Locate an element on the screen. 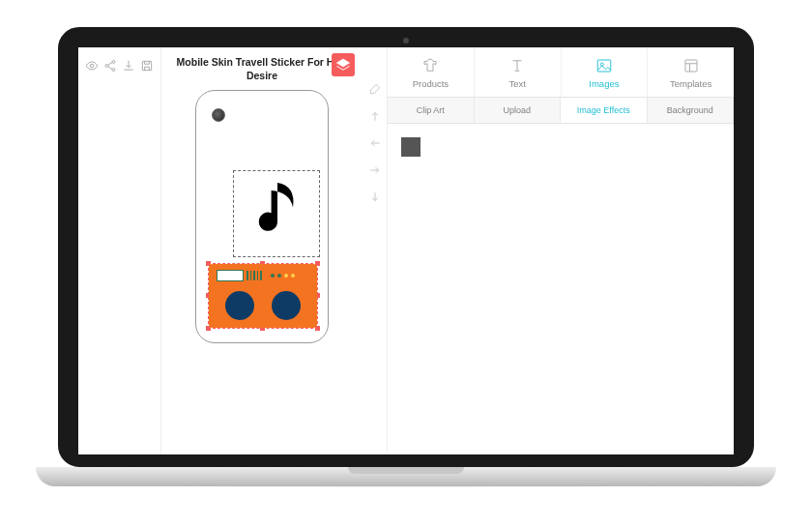 The image size is (812, 527). arrow-left-icon is located at coordinates (375, 143).